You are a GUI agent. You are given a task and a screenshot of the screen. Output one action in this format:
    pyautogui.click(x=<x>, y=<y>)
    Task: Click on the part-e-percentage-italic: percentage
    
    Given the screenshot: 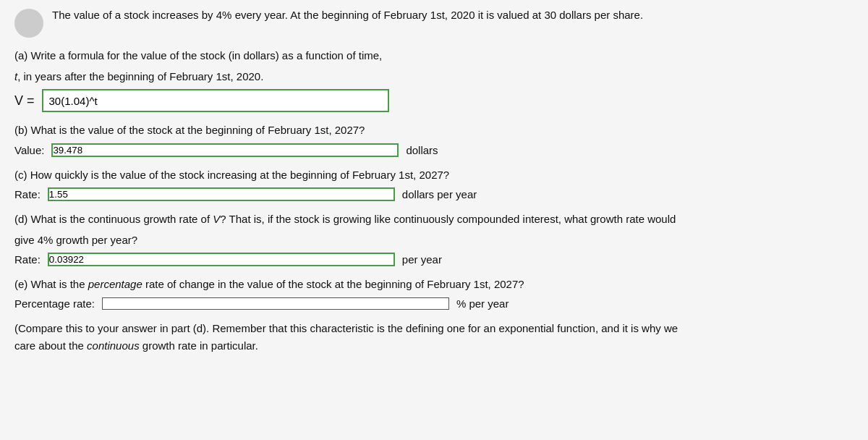 What is the action you would take?
    pyautogui.click(x=116, y=284)
    